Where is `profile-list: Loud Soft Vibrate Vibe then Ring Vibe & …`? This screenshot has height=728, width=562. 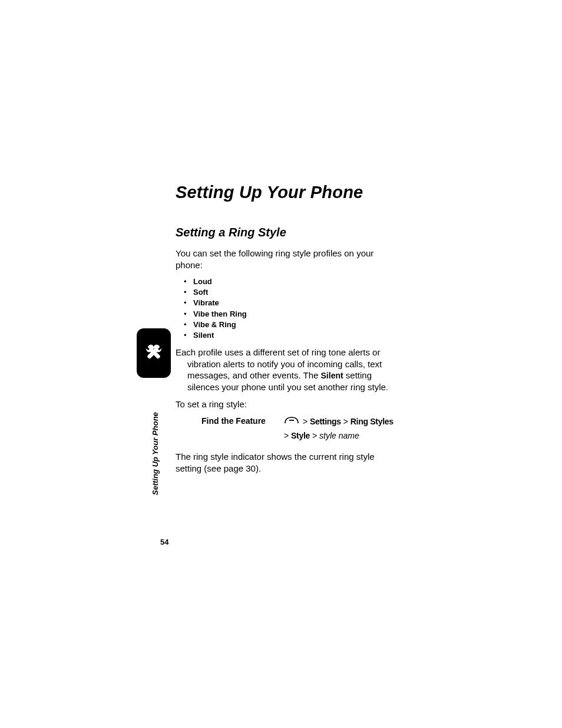
profile-list: Loud Soft Vibrate Vibe then Ring Vibe & … is located at coordinates (287, 309).